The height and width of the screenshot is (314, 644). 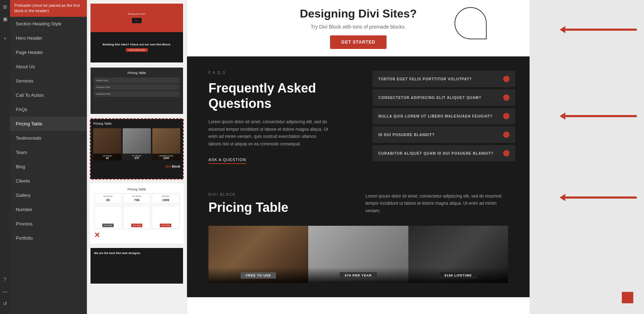 What do you see at coordinates (137, 33) in the screenshot?
I see `thumb1-preview: Building Divi sites? </> Building Divi s…` at bounding box center [137, 33].